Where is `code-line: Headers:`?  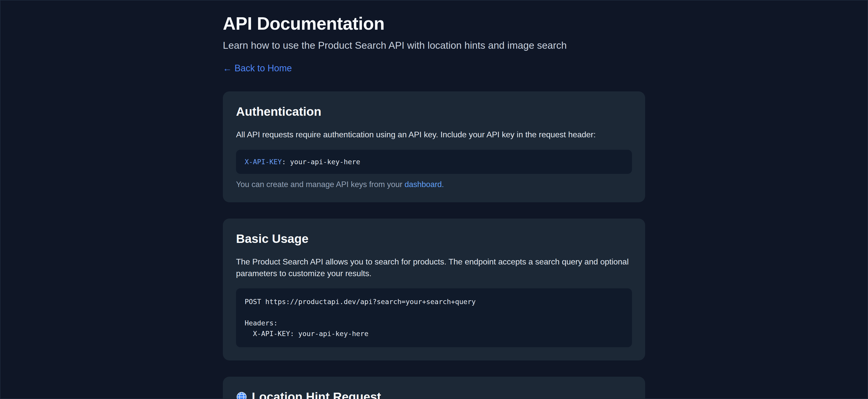
code-line: Headers: is located at coordinates (434, 323).